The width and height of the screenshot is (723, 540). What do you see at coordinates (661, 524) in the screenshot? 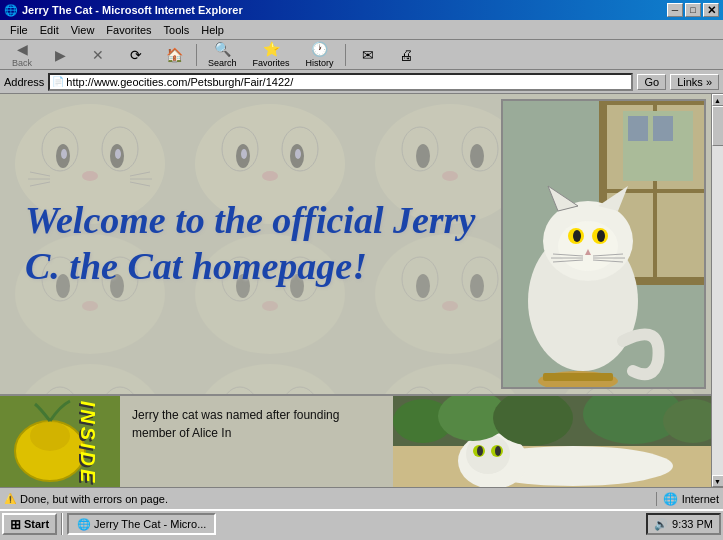
I see `speaker-icon: 🔊` at bounding box center [661, 524].